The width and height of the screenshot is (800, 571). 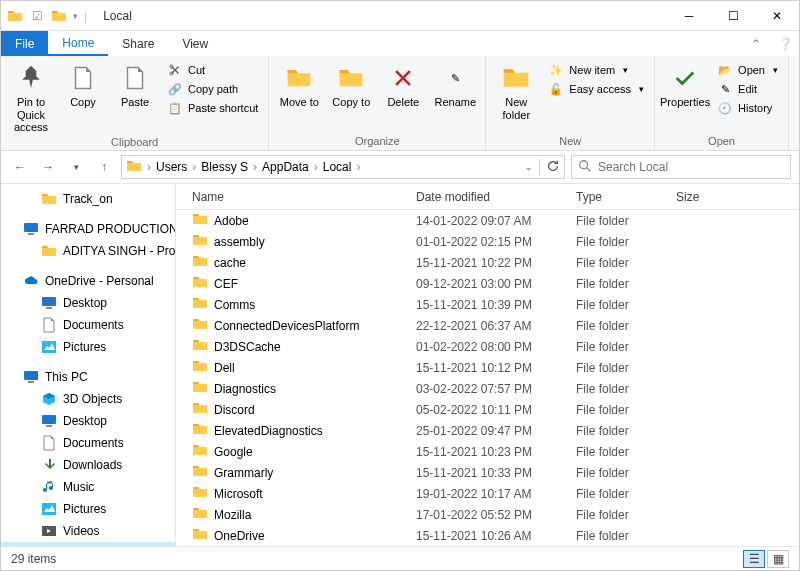 What do you see at coordinates (138, 44) in the screenshot?
I see `tab-share: Share` at bounding box center [138, 44].